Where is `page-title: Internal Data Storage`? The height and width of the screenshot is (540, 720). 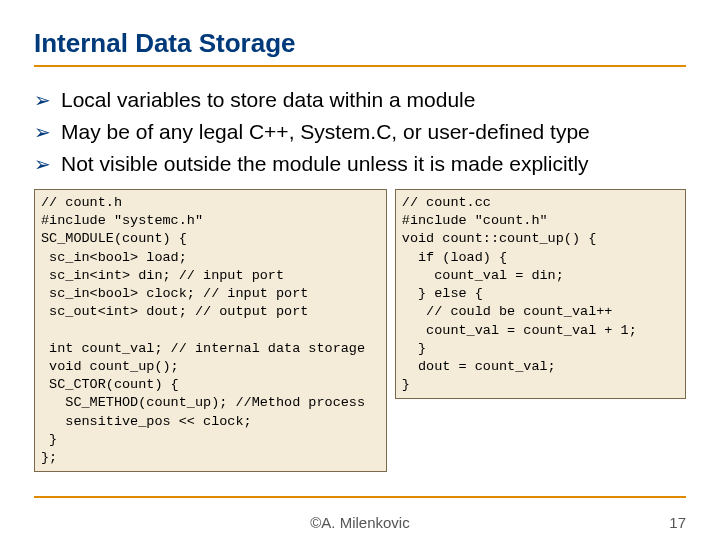
page-title: Internal Data Storage is located at coordinates (360, 44).